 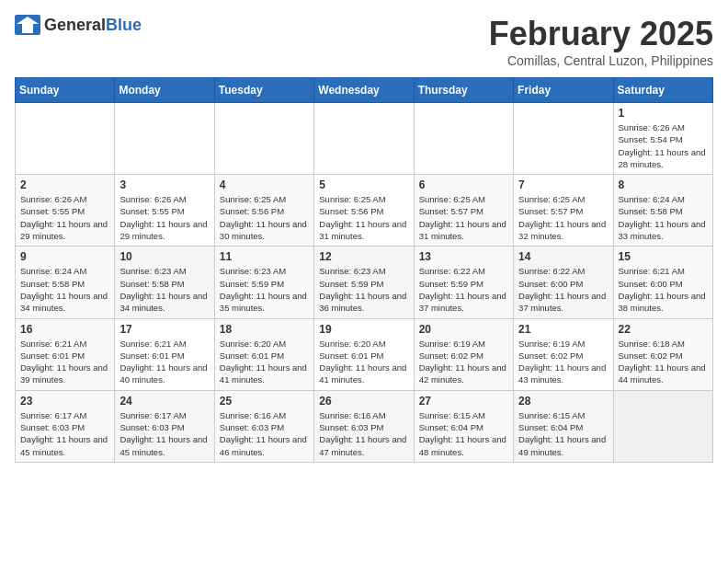 I want to click on calendar-cell: 26Sunrise: 6:16 AMSunset: 6:03 PMDayligh…, so click(x=364, y=426).